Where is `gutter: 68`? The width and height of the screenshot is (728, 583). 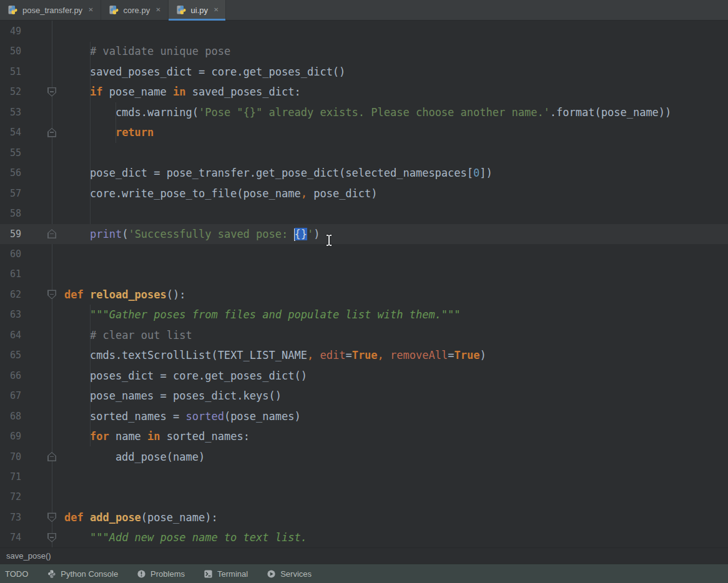
gutter: 68 is located at coordinates (31, 416).